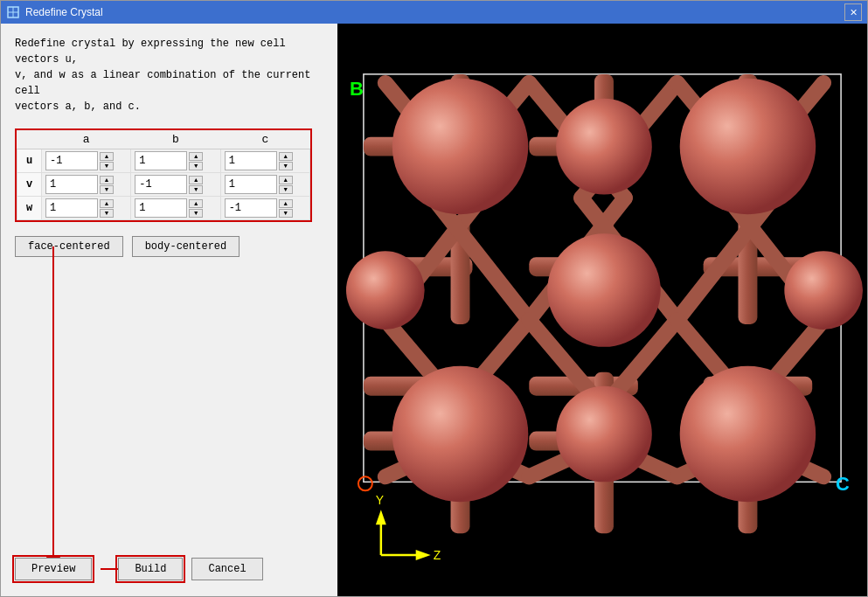  Describe the element at coordinates (72, 161) in the screenshot. I see `input-u-a` at that location.